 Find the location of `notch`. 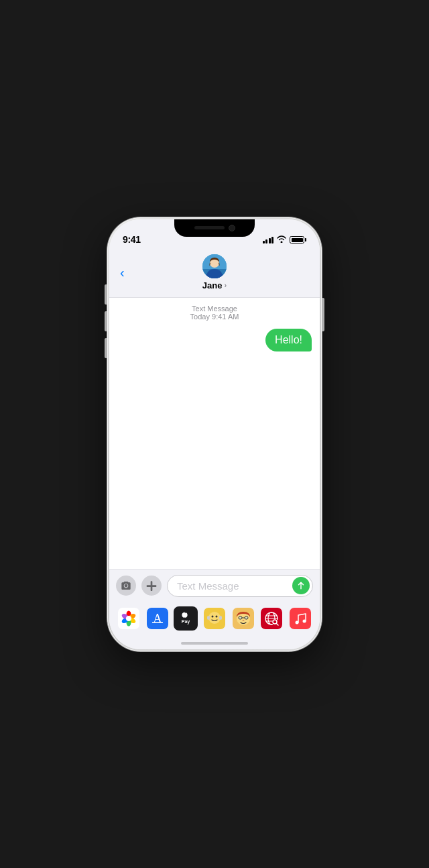

notch is located at coordinates (214, 228).